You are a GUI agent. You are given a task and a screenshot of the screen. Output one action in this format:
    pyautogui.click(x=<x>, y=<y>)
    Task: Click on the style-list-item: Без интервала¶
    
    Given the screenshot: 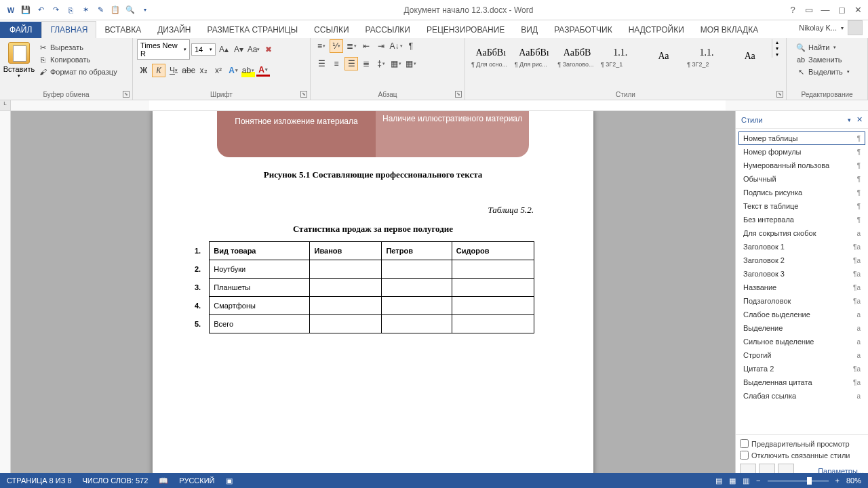 What is the action you would take?
    pyautogui.click(x=802, y=220)
    